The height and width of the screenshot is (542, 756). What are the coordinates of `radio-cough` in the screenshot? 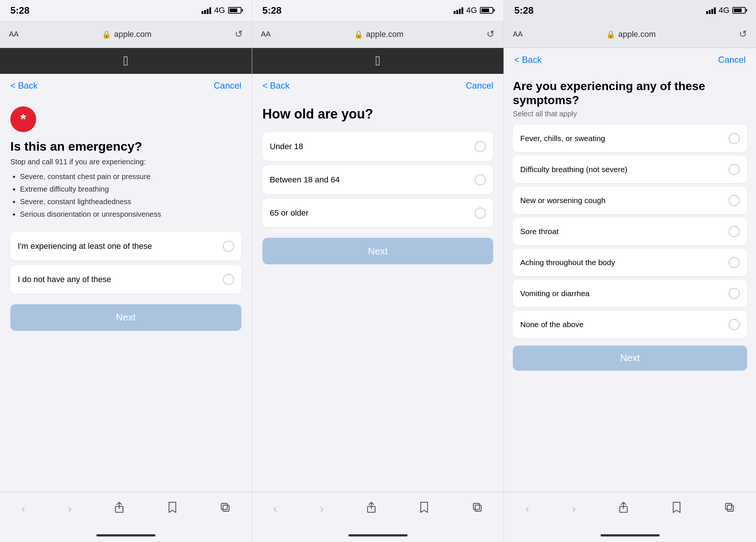 It's located at (734, 200).